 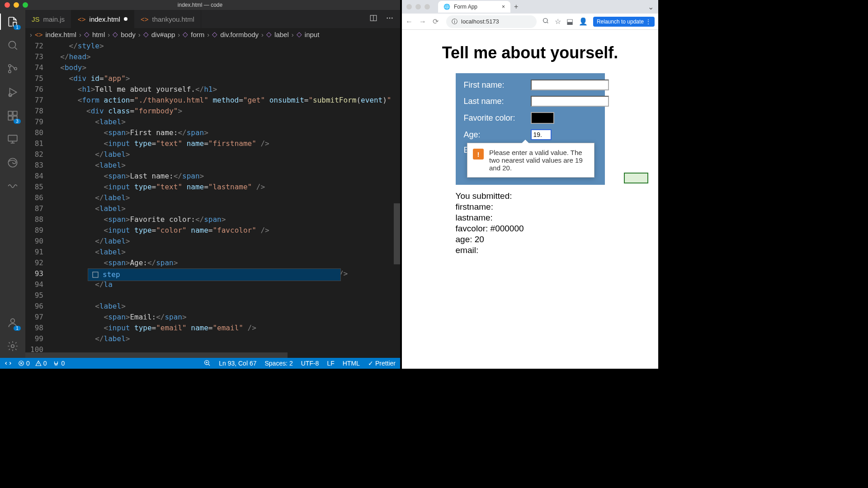 I want to click on line-gutter: 7273747576777879808182838485868788899091…, so click(x=38, y=199).